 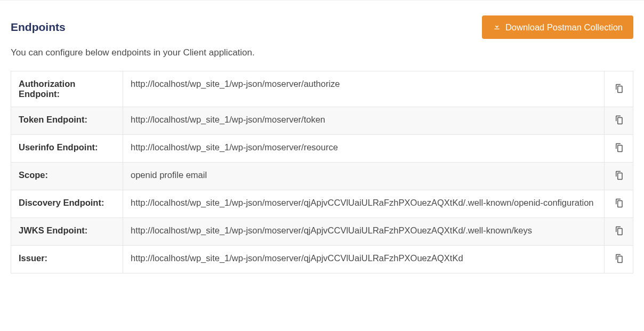 I want to click on endpoint-label: Discovery Endpoint:, so click(x=67, y=204).